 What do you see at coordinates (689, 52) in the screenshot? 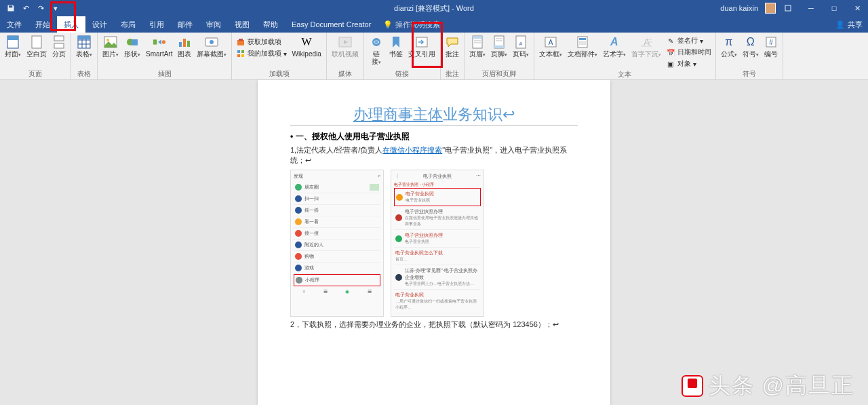
I see `date-time-button: 📅日期和时间` at bounding box center [689, 52].